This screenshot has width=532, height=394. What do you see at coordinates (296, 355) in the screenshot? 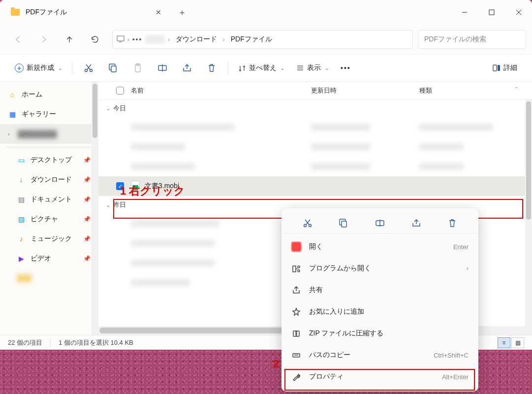
I see `path-icon` at bounding box center [296, 355].